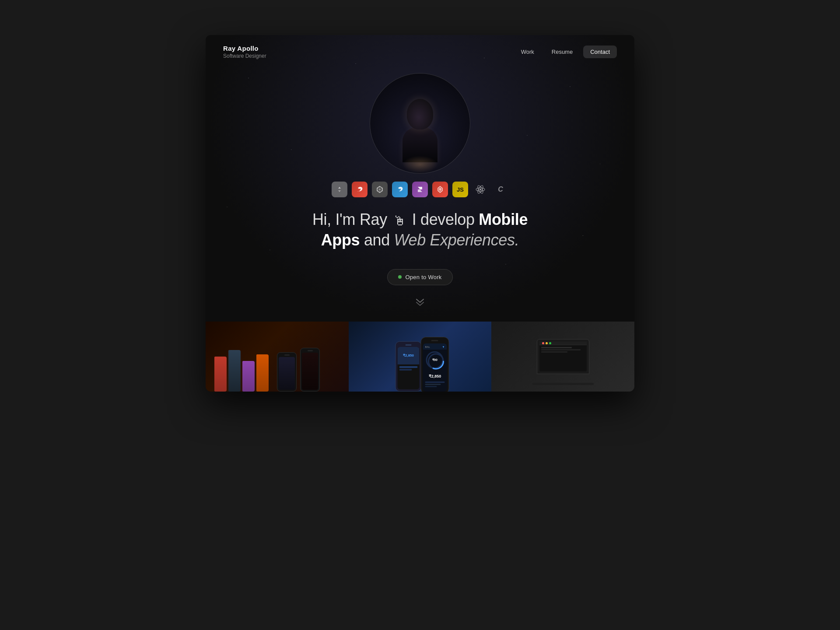 The width and height of the screenshot is (840, 630). I want to click on cursor-icon: 🖱, so click(399, 220).